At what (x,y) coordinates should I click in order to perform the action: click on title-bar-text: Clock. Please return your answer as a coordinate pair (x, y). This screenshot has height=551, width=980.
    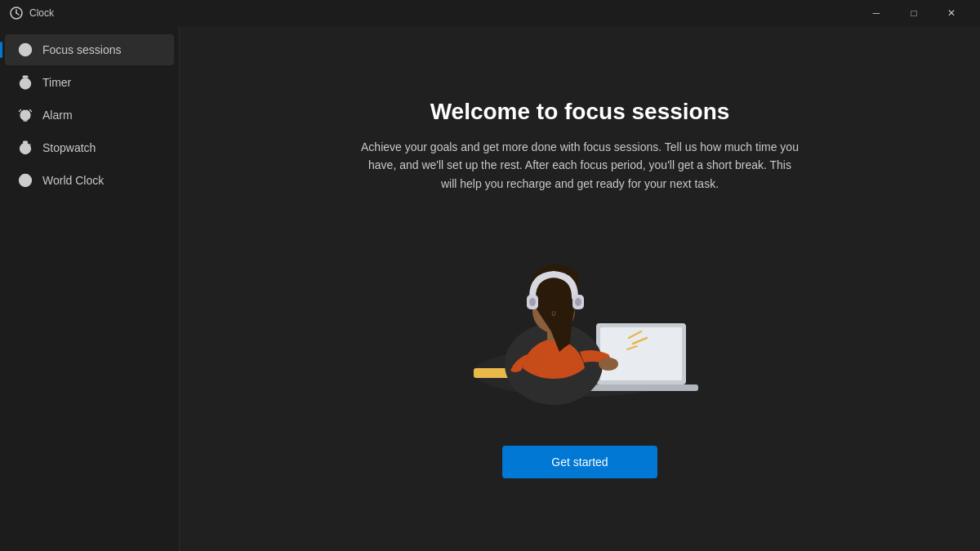
    Looking at the image, I should click on (443, 13).